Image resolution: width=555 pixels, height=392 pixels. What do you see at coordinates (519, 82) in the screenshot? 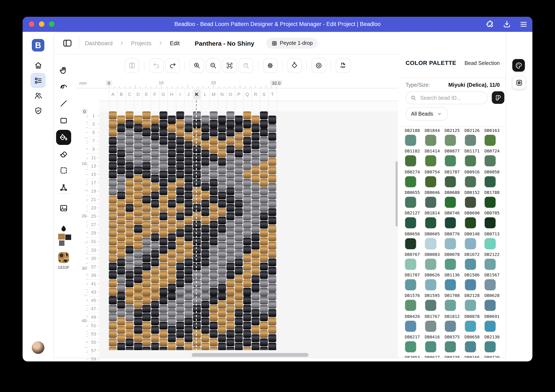
I see `bead-grid-panel-button` at bounding box center [519, 82].